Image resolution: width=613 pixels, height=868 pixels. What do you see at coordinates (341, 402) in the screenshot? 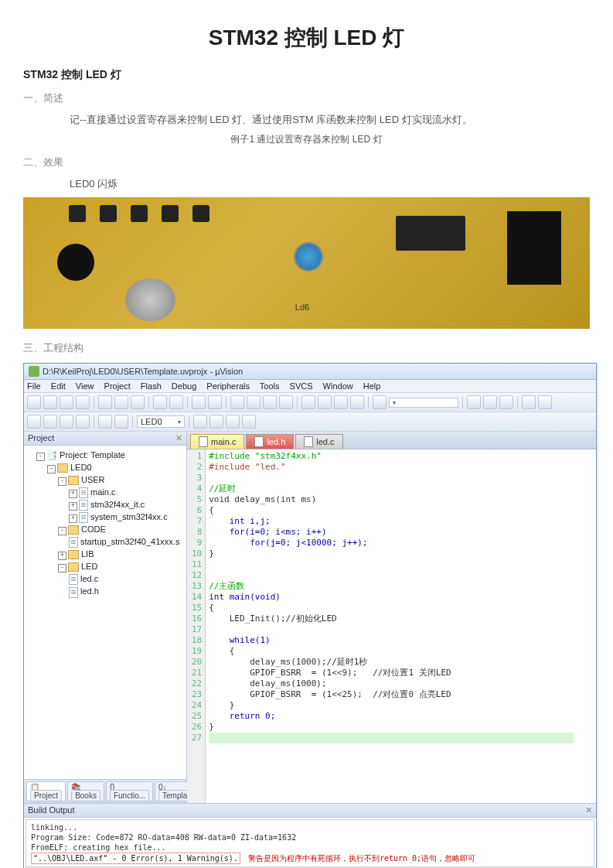
I see `comment-icon` at bounding box center [341, 402].